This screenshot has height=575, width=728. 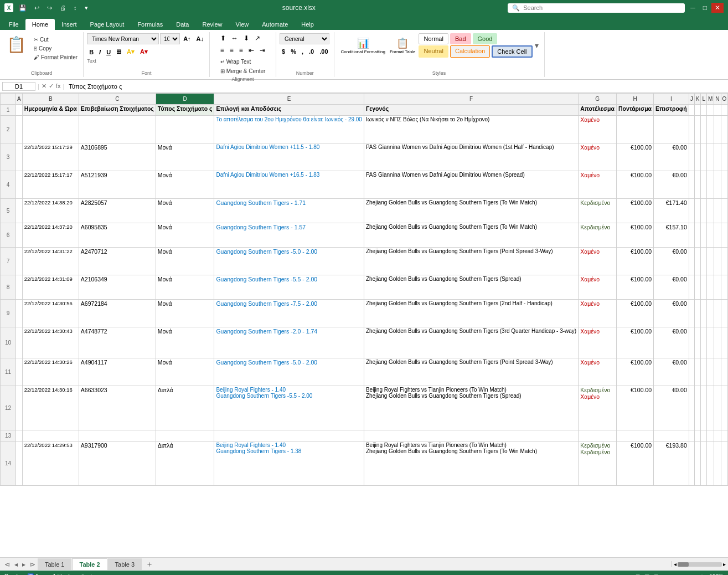 I want to click on align-right-button: ≡, so click(x=241, y=50).